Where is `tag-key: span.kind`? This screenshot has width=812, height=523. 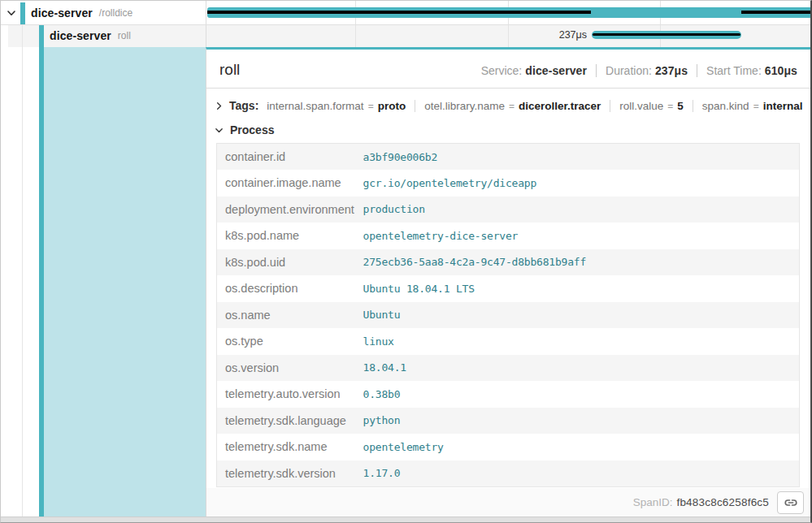 tag-key: span.kind is located at coordinates (726, 106).